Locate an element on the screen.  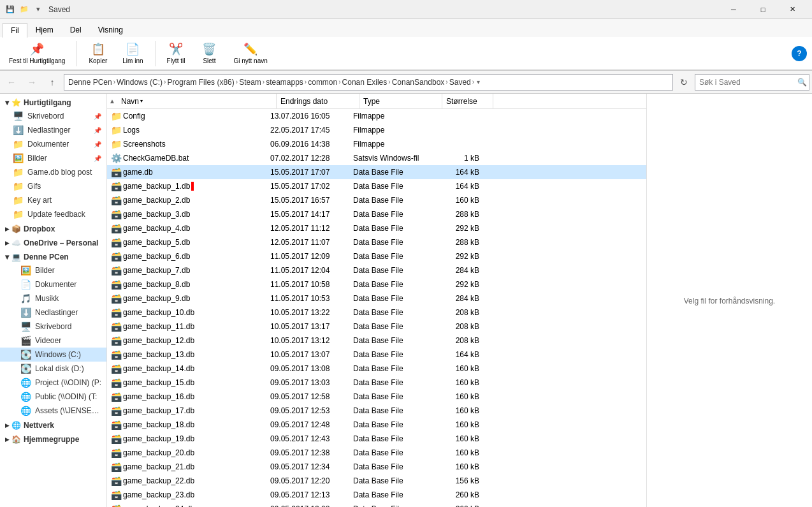
refresh-button: ↻ is located at coordinates (684, 82).